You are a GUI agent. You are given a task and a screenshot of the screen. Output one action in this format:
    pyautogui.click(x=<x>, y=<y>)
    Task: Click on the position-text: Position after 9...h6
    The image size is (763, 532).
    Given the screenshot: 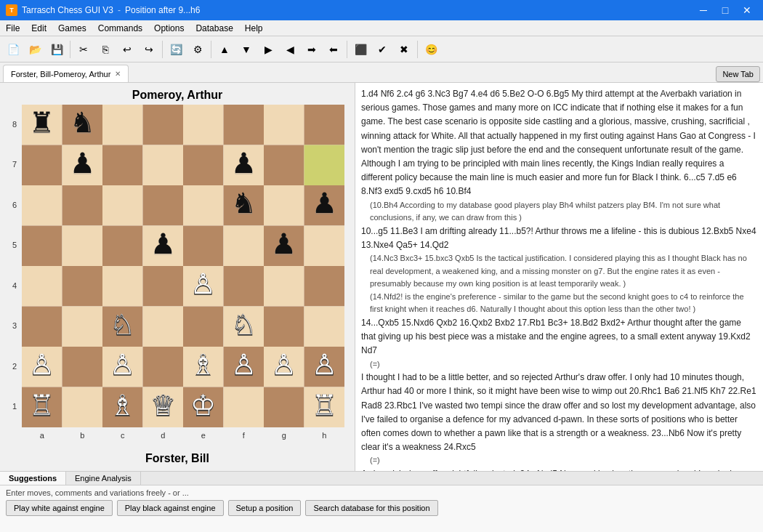 What is the action you would take?
    pyautogui.click(x=163, y=10)
    